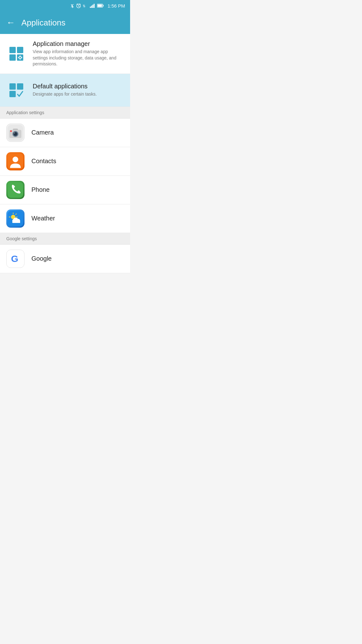 Image resolution: width=362 pixels, height=644 pixels. Describe the element at coordinates (41, 190) in the screenshot. I see `phone-app-name: Phone` at that location.